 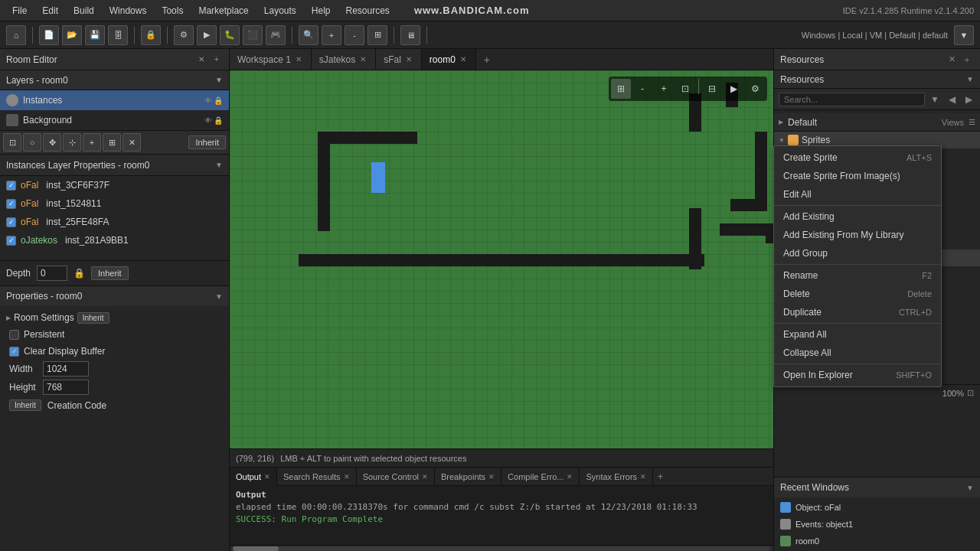 I want to click on toolbar-extra-btn: ▼, so click(x=964, y=35).